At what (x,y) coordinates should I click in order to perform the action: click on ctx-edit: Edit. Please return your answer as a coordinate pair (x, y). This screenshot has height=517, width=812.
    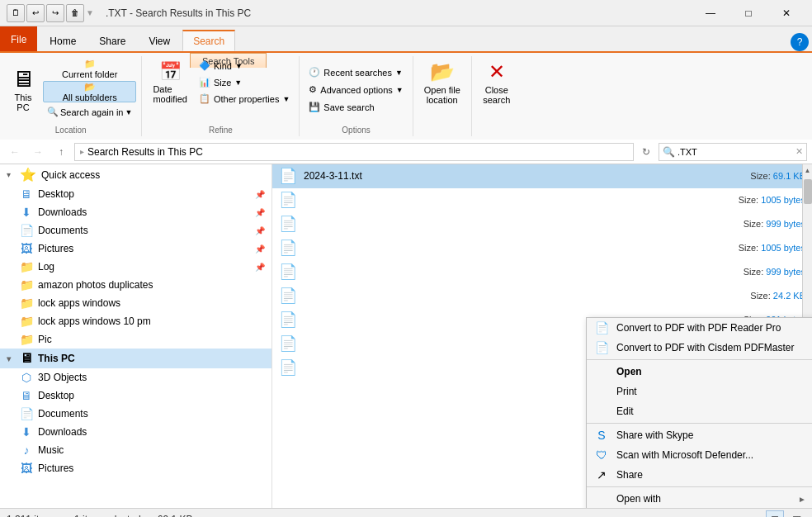
    Looking at the image, I should click on (700, 411).